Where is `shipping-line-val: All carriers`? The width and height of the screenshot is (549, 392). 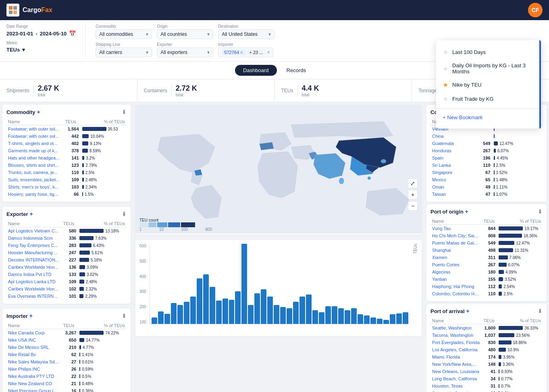 shipping-line-val: All carriers is located at coordinates (110, 52).